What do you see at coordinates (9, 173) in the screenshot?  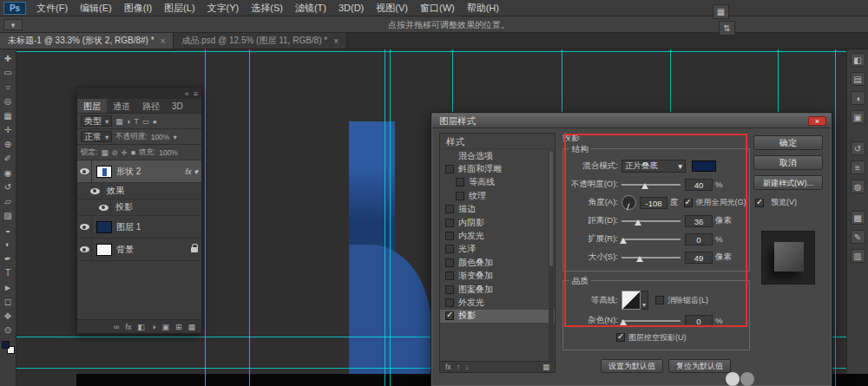 I see `clone-stamp-tool: ◉` at bounding box center [9, 173].